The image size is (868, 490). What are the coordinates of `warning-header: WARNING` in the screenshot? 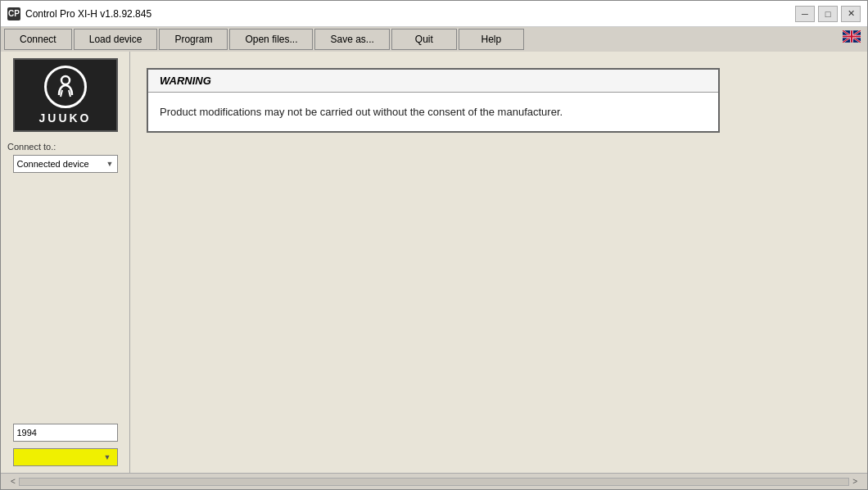 It's located at (433, 81).